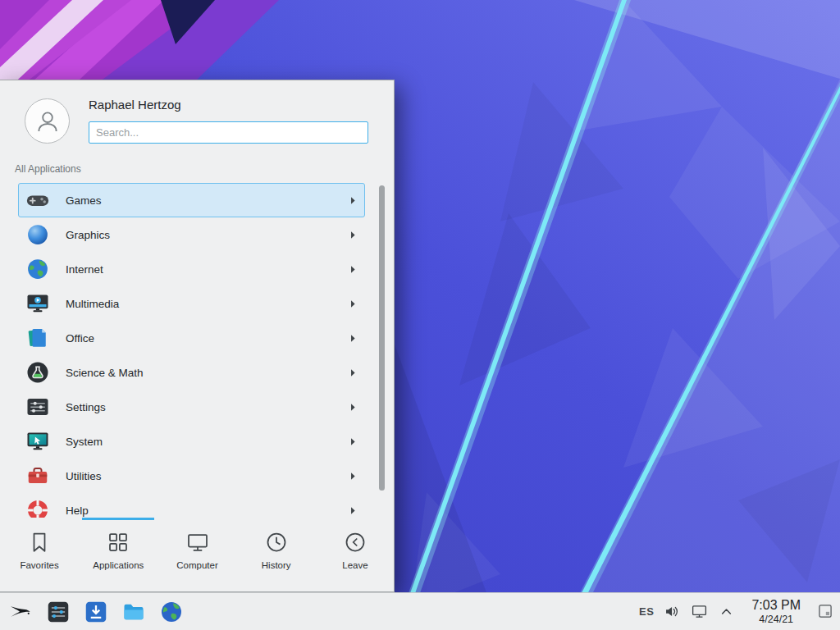  I want to click on category-label: Internet, so click(84, 269).